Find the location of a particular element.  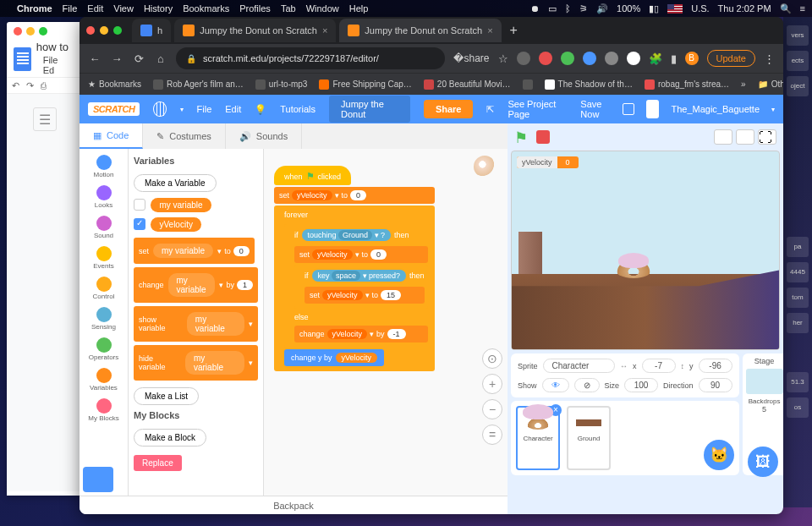

forever-block: forever iftouching Ground ▾ ?then setyVe… is located at coordinates (354, 288).